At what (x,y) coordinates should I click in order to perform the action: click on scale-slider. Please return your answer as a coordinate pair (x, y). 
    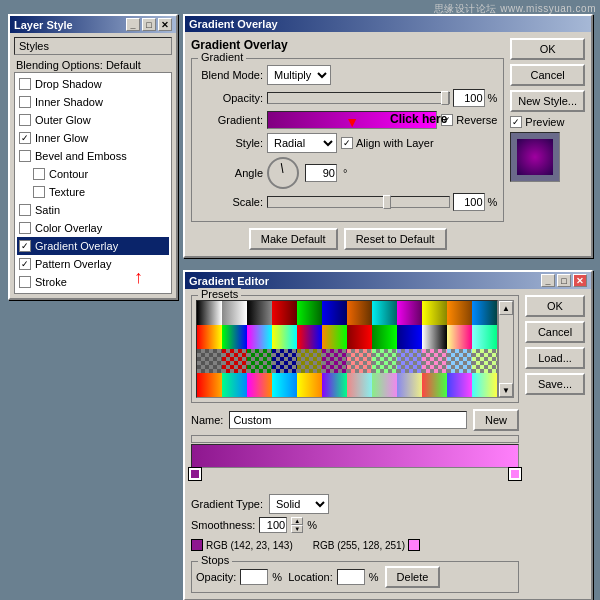
    Looking at the image, I should click on (358, 202).